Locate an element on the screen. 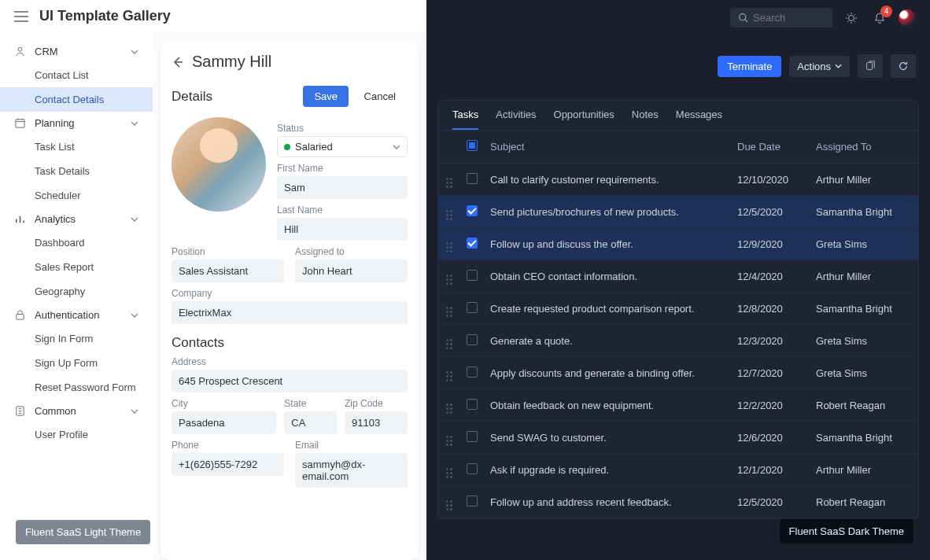  sidebar-item-task-list: Task List is located at coordinates (76, 146).